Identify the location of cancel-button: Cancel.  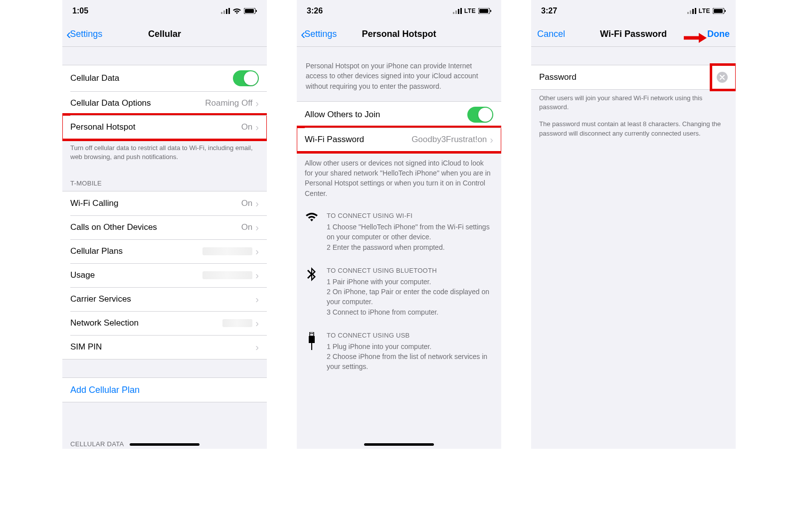
(551, 34).